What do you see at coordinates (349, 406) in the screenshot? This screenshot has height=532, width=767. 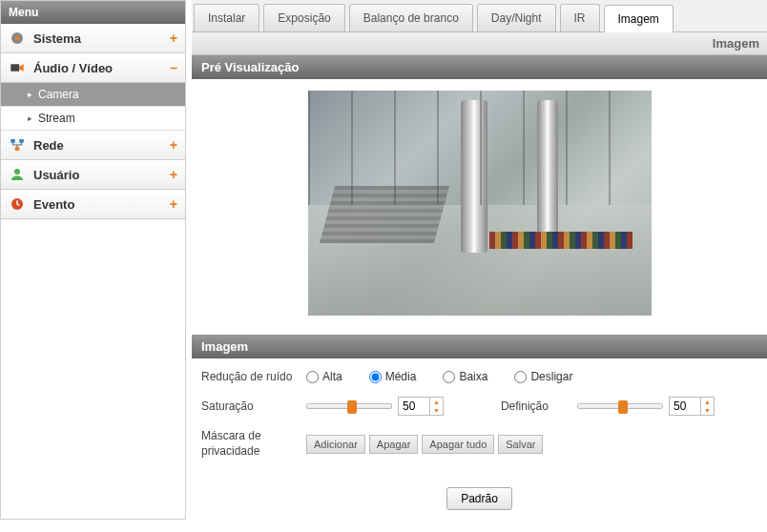 I see `saturation-slider` at bounding box center [349, 406].